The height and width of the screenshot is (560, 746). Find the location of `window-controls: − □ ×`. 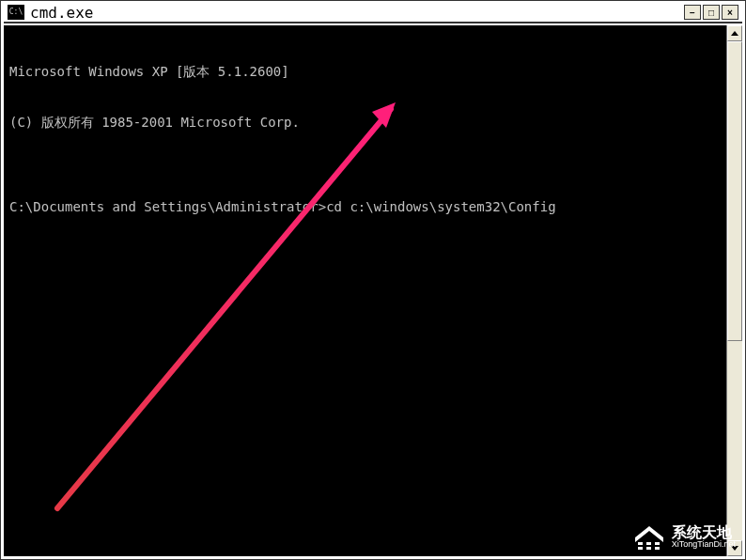

window-controls: − □ × is located at coordinates (711, 12).